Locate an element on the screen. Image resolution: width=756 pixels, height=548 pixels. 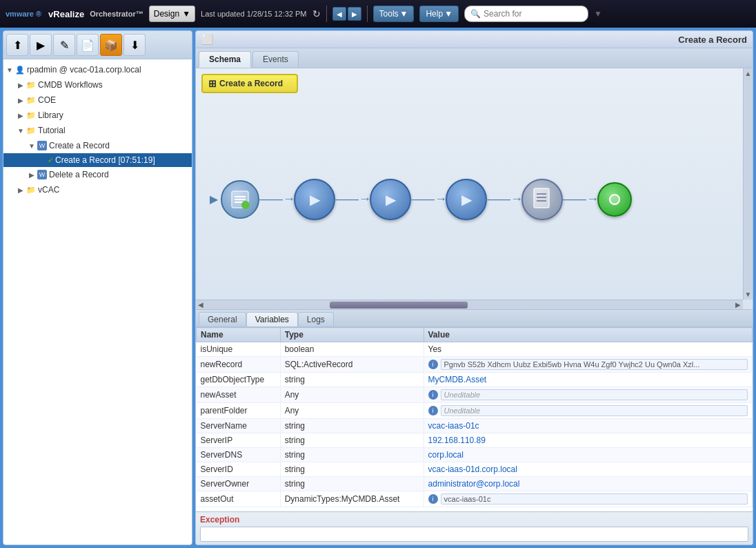
design-dropdown: Design ▼ is located at coordinates (172, 14).